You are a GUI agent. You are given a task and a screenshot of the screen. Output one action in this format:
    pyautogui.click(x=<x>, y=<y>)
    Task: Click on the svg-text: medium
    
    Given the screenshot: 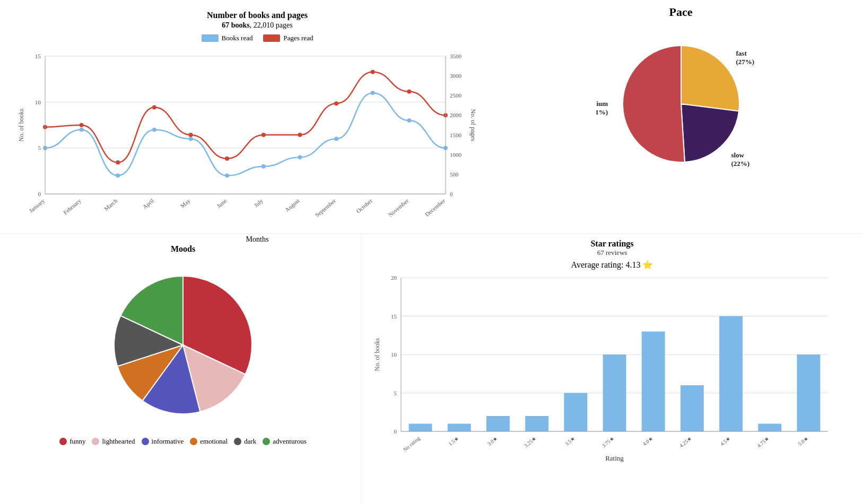 What is the action you would take?
    pyautogui.click(x=602, y=104)
    